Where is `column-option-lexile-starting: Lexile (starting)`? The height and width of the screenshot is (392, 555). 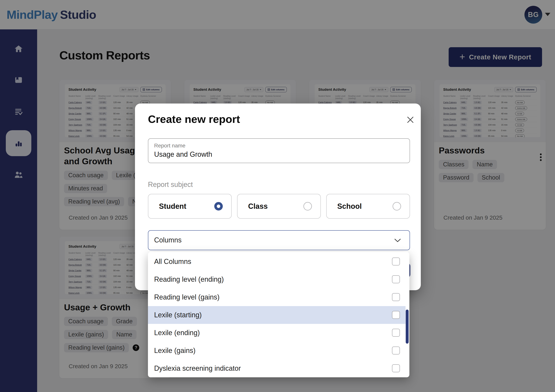 column-option-lexile-starting: Lexile (starting) is located at coordinates (277, 315).